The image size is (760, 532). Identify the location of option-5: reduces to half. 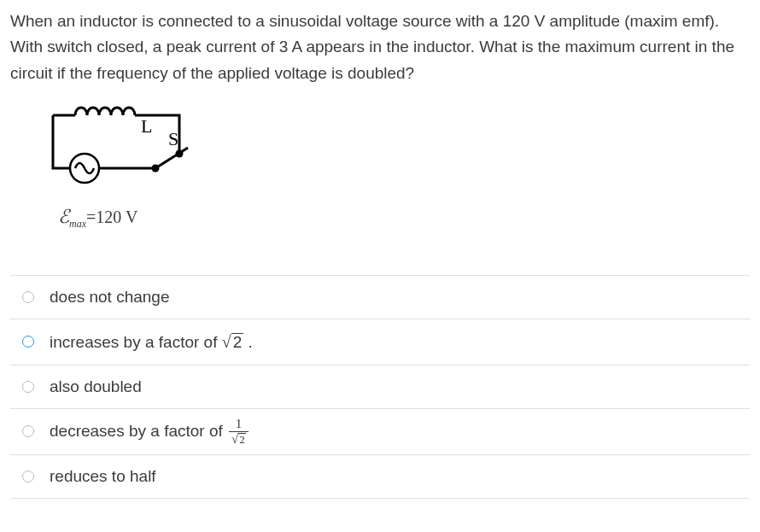
(380, 476).